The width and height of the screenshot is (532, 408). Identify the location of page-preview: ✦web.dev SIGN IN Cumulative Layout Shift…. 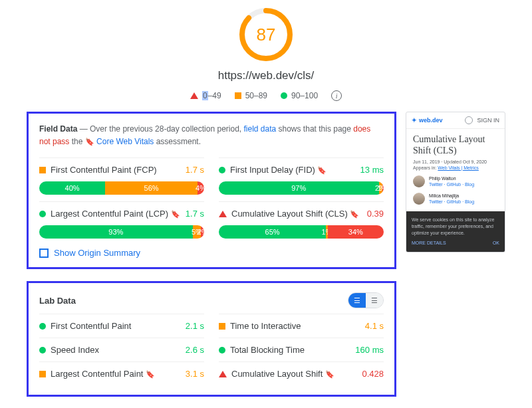
(456, 182).